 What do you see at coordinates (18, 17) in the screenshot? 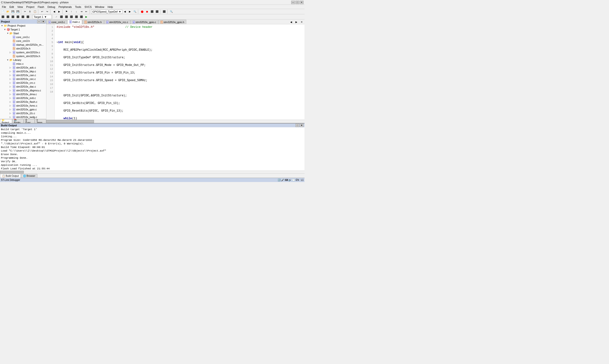
I see `t2-btn4: ⬛` at bounding box center [18, 17].